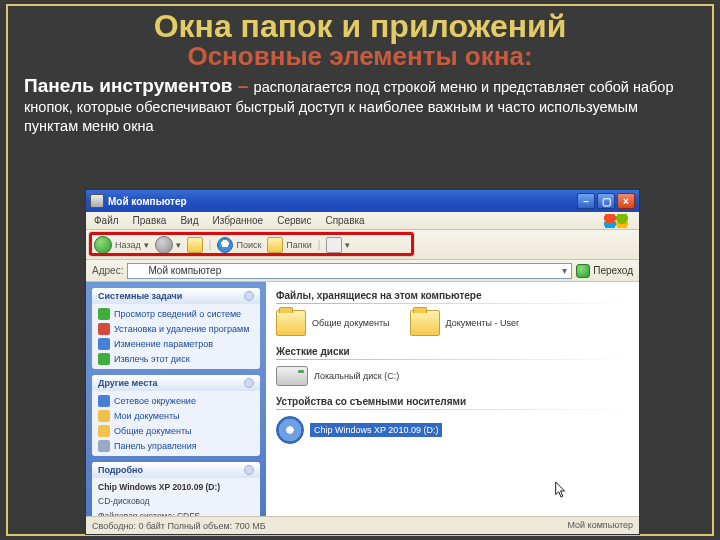 This screenshot has width=720, height=540. Describe the element at coordinates (104, 344) in the screenshot. I see `settings-icon` at that location.